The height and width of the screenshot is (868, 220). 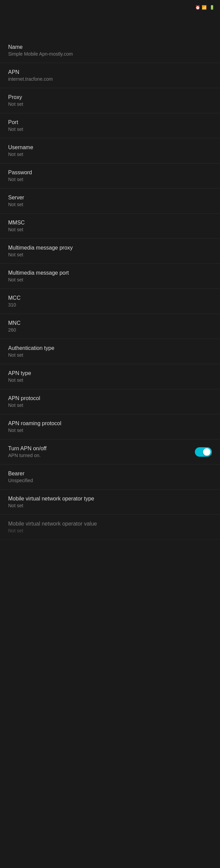 What do you see at coordinates (110, 255) in the screenshot?
I see `value-mm-proxy: Not set` at bounding box center [110, 255].